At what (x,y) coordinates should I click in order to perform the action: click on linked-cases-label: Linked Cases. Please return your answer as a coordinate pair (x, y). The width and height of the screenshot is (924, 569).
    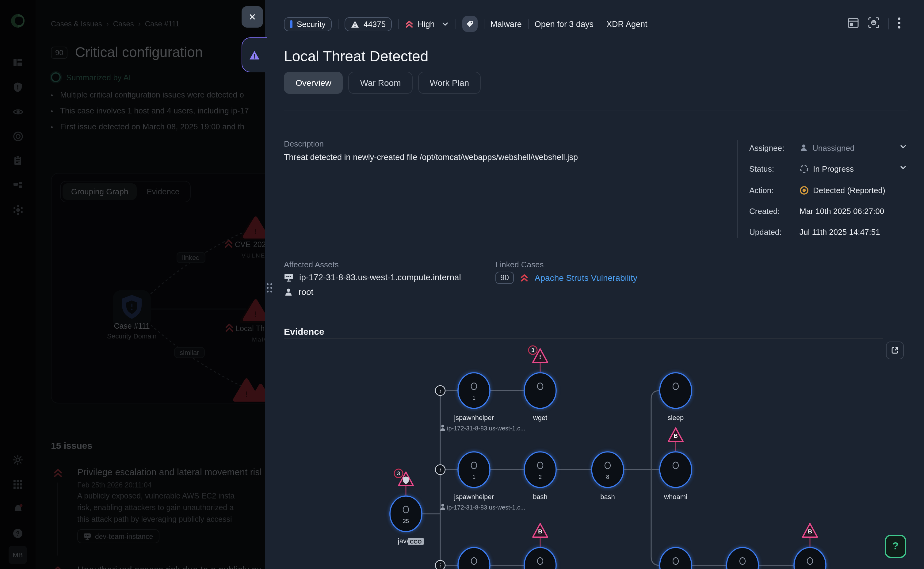
    Looking at the image, I should click on (520, 265).